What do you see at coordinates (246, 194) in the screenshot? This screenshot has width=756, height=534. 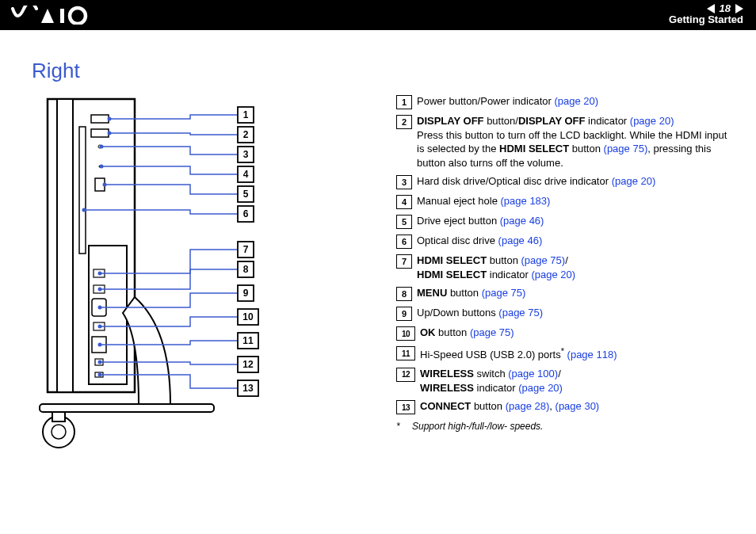 I see `diagram-callout-5: 5` at bounding box center [246, 194].